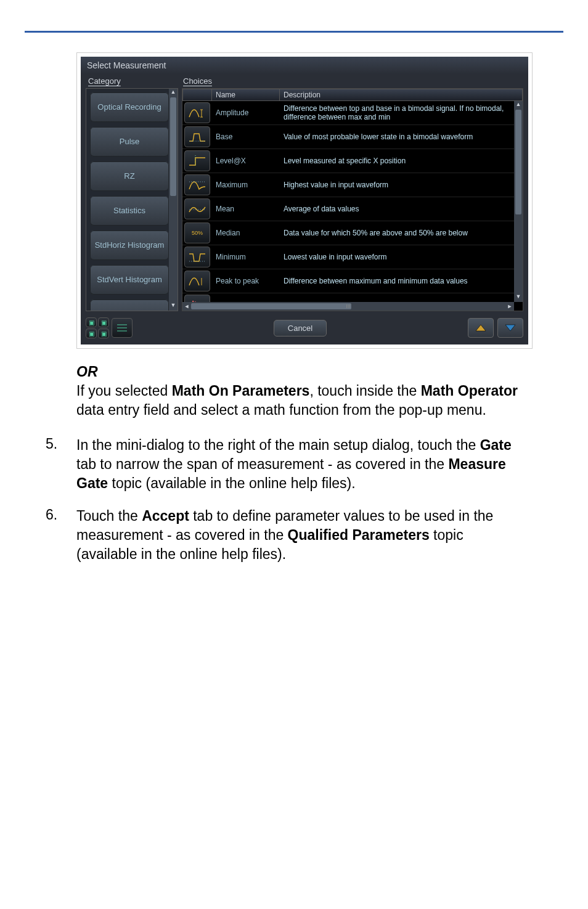  What do you see at coordinates (304, 329) in the screenshot?
I see `dialog-footer: ▣ ▣ ▣ ▣ Cancel` at bounding box center [304, 329].